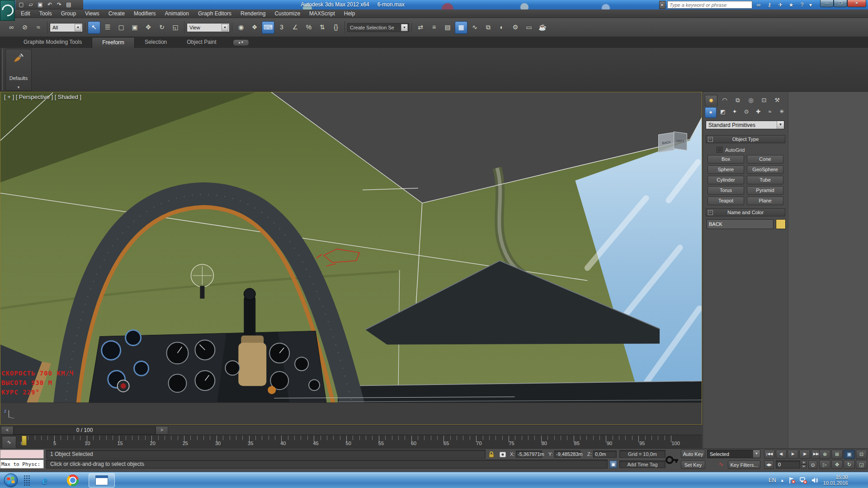 This screenshot has height=488, width=868. What do you see at coordinates (811, 5) in the screenshot?
I see `help-dropdown-icon: ▾` at bounding box center [811, 5].